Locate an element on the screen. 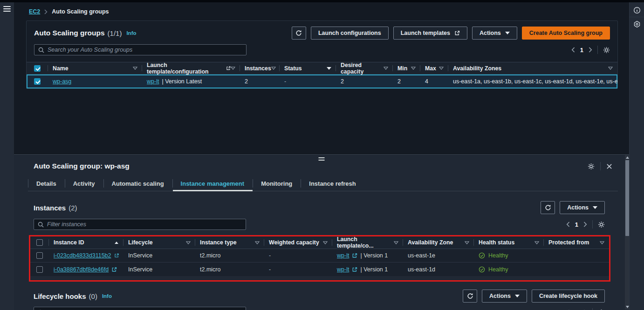 The image size is (644, 310). panel-preferences-gear-icon is located at coordinates (591, 167).